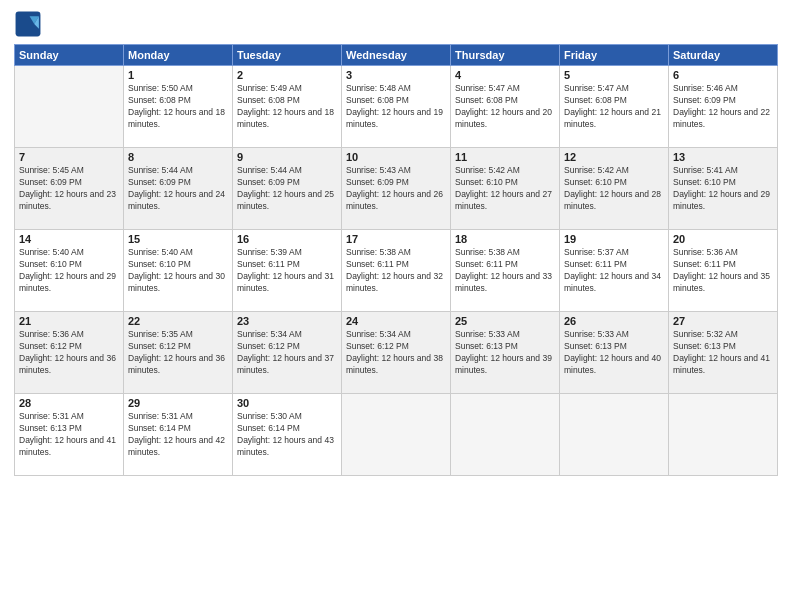  I want to click on day-number: 19, so click(614, 239).